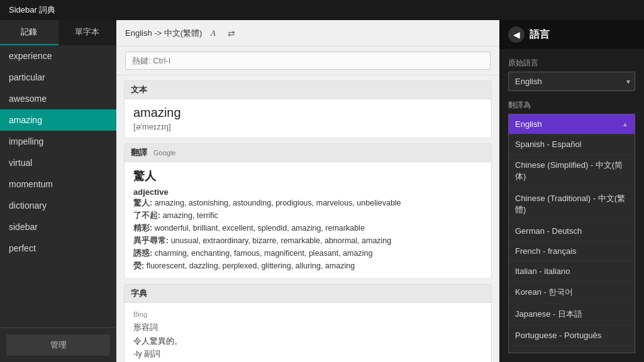  I want to click on text-section-header: 文本, so click(308, 90).